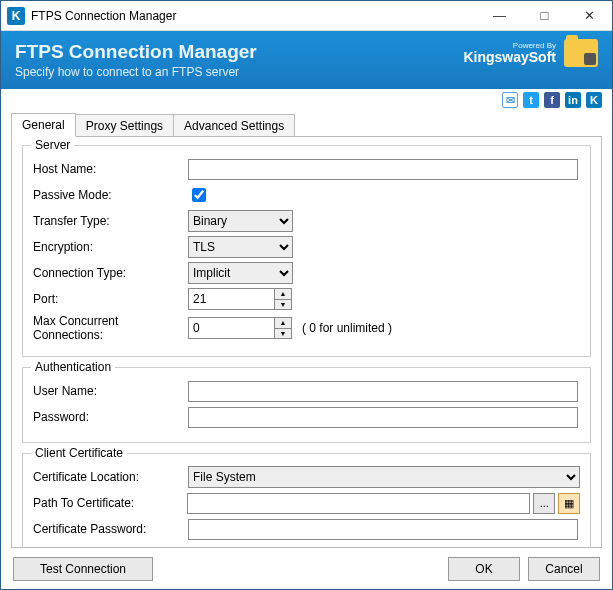  What do you see at coordinates (240, 247) in the screenshot?
I see `encryption-select: TLS` at bounding box center [240, 247].